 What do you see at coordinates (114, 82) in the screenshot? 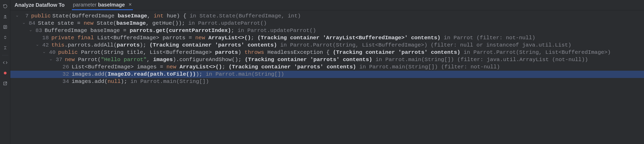
I see `token: null` at bounding box center [114, 82].